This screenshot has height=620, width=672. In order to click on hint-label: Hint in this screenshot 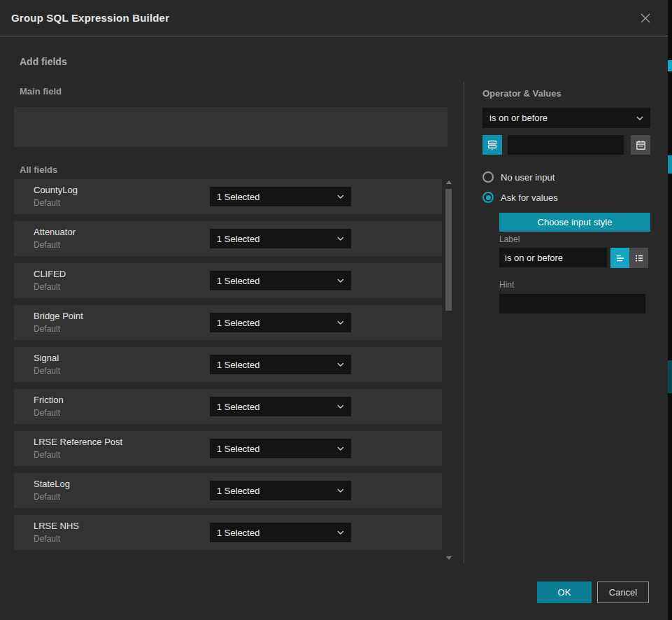, I will do `click(506, 285)`.